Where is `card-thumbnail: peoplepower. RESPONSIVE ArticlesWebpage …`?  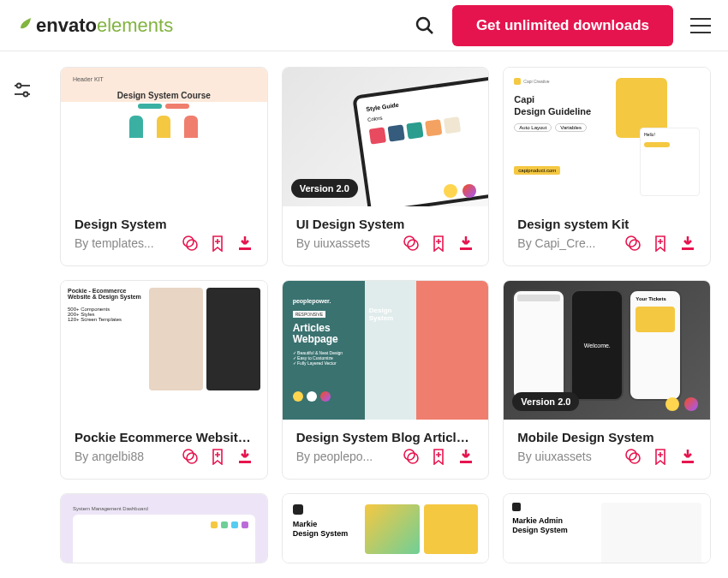 card-thumbnail: peoplepower. RESPONSIVE ArticlesWebpage … is located at coordinates (385, 350).